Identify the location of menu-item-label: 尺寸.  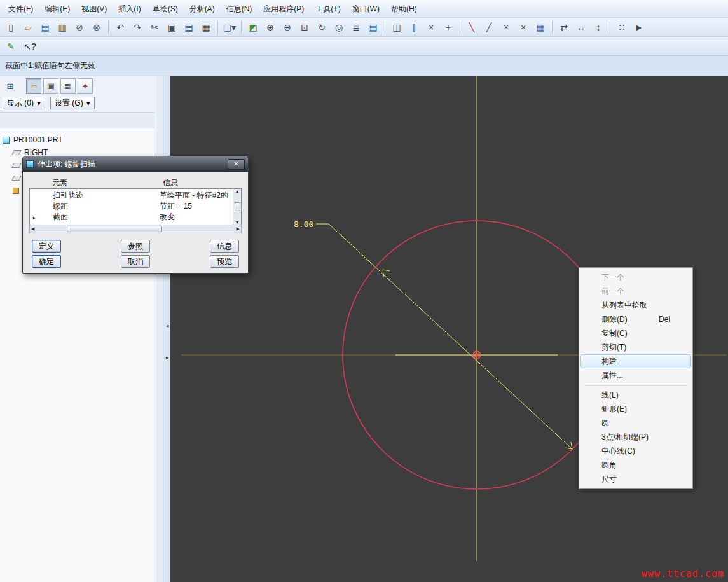
(609, 480).